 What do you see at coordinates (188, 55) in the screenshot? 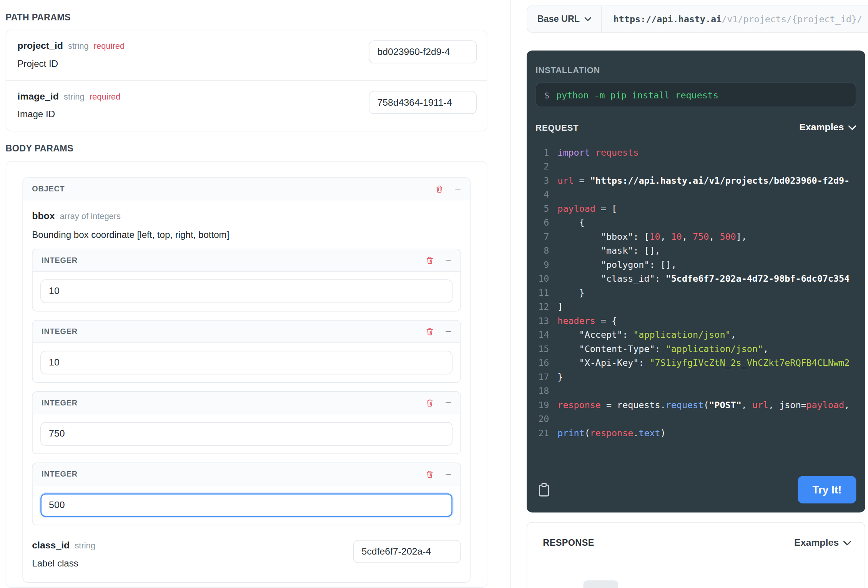
I see `param-text: project_id string required Project ID` at bounding box center [188, 55].